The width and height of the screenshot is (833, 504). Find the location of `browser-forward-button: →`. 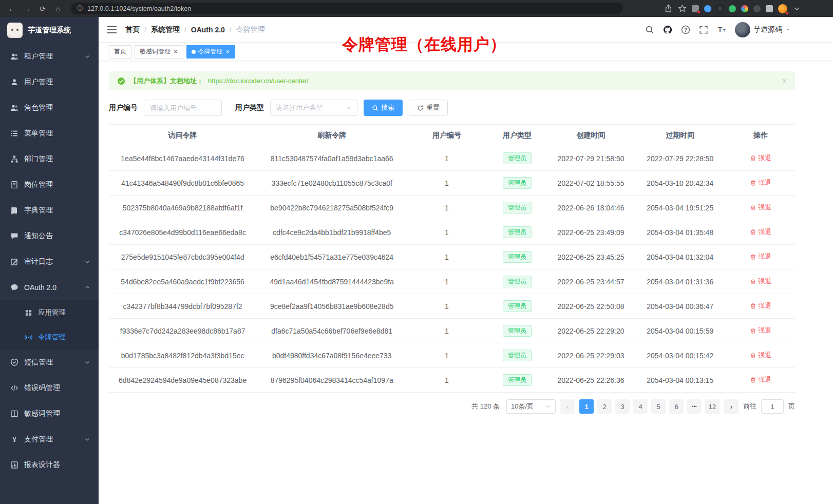

browser-forward-button: → is located at coordinates (27, 9).